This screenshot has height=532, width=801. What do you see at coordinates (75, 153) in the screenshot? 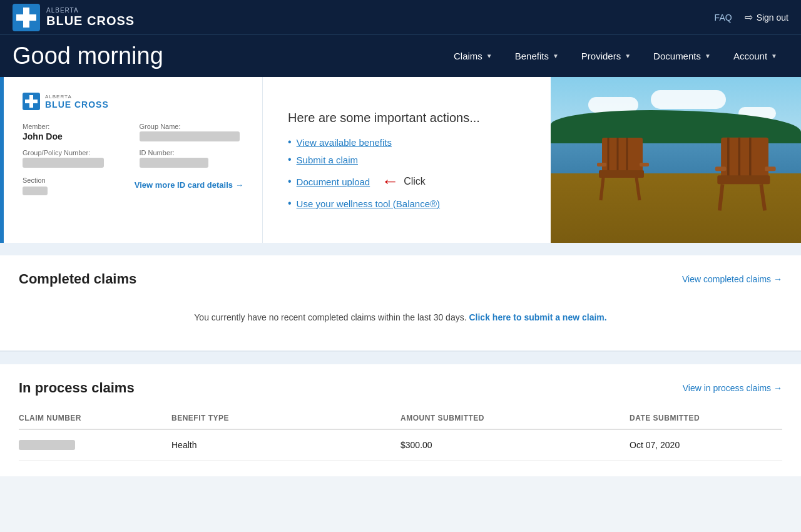
I see `group-policy-label: Group/Policy Number:` at bounding box center [75, 153].